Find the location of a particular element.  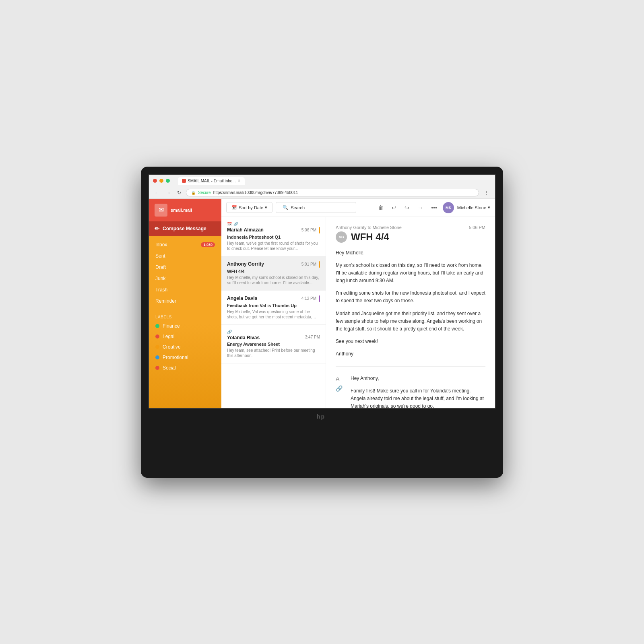

email-time: 5:06 PM is located at coordinates (311, 230).